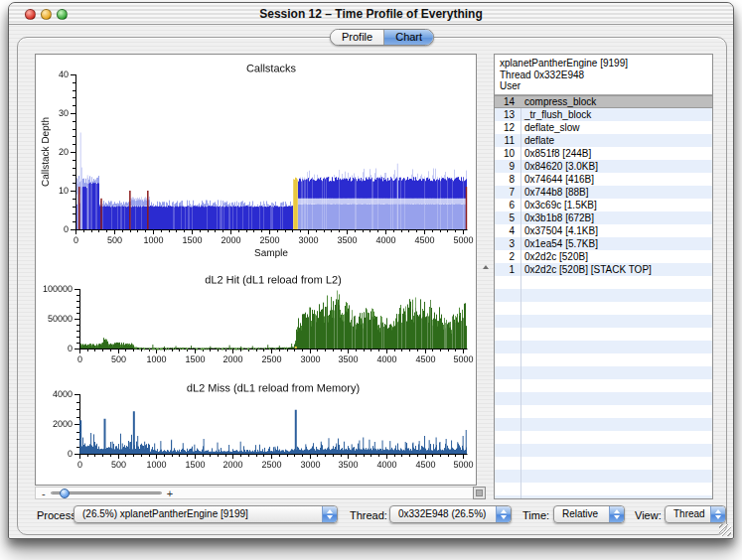 The height and width of the screenshot is (560, 742). What do you see at coordinates (554, 153) in the screenshot?
I see `stack-symbol: 0x851f8 [244B]` at bounding box center [554, 153].